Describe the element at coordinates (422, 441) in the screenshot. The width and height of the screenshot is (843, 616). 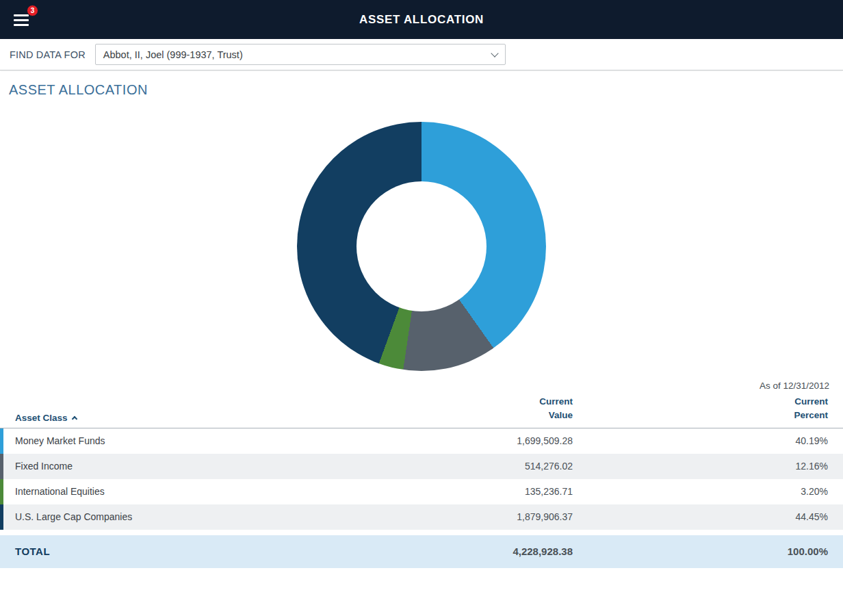
I see `table-row: Money Market Funds 1,699,509.28 40.19%` at that location.